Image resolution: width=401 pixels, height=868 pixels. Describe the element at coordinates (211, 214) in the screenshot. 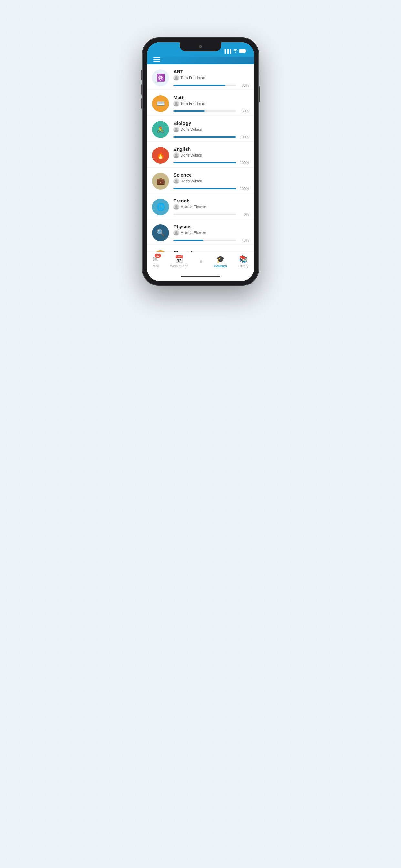

I see `progress-row-french: 0%` at that location.